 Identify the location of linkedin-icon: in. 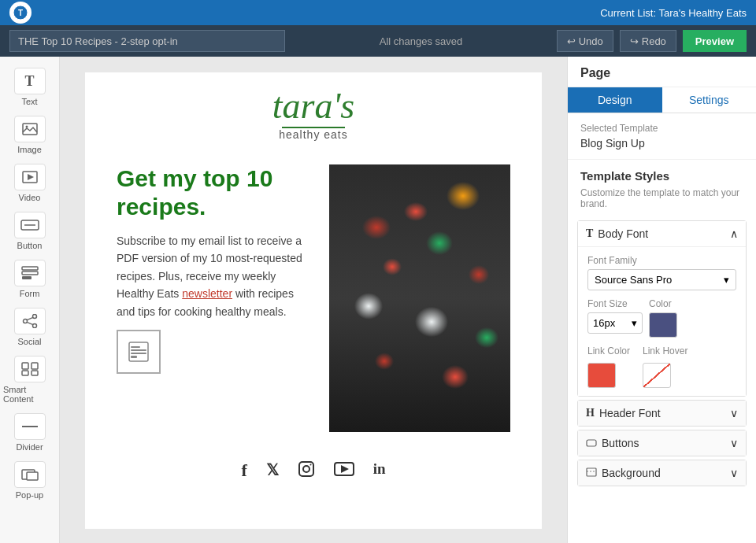
(380, 471).